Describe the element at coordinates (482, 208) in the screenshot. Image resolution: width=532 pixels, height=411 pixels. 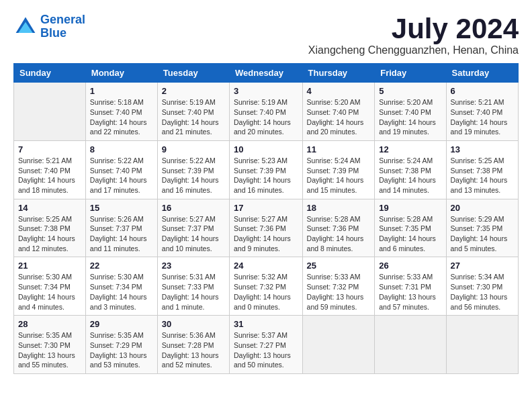
I see `day-number: 20` at that location.